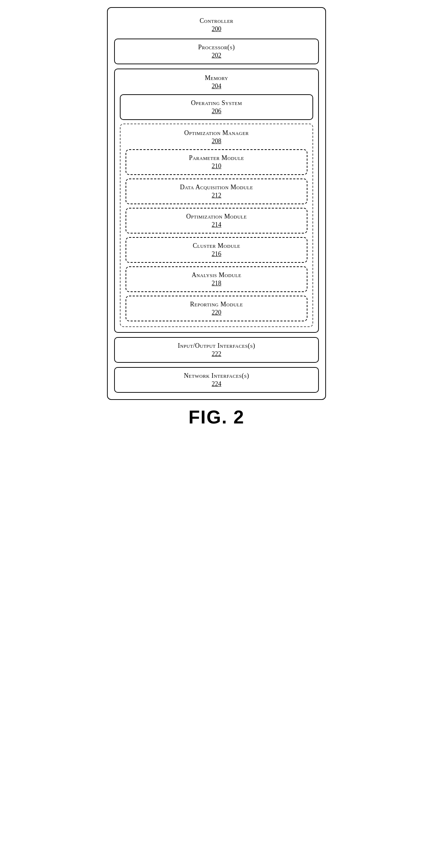 Image resolution: width=433 pixels, height=868 pixels. Describe the element at coordinates (216, 137) in the screenshot. I see `optimization-manager-header: Optimization Manager 208` at that location.